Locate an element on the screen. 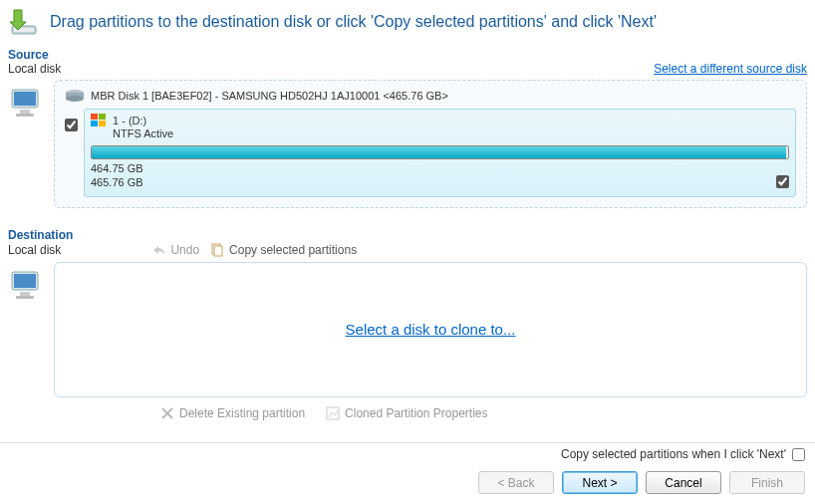  partition-used: 464.75 GB is located at coordinates (440, 168).